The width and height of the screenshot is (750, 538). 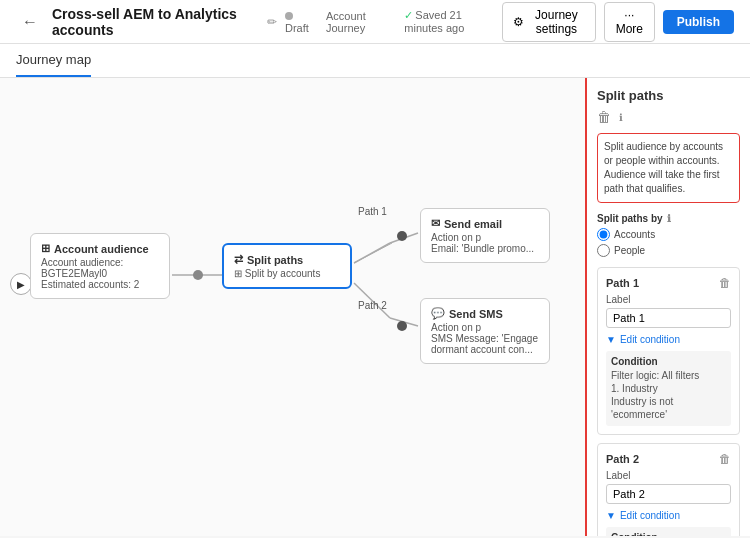 I want to click on sms-icon: 💬, so click(x=438, y=314).